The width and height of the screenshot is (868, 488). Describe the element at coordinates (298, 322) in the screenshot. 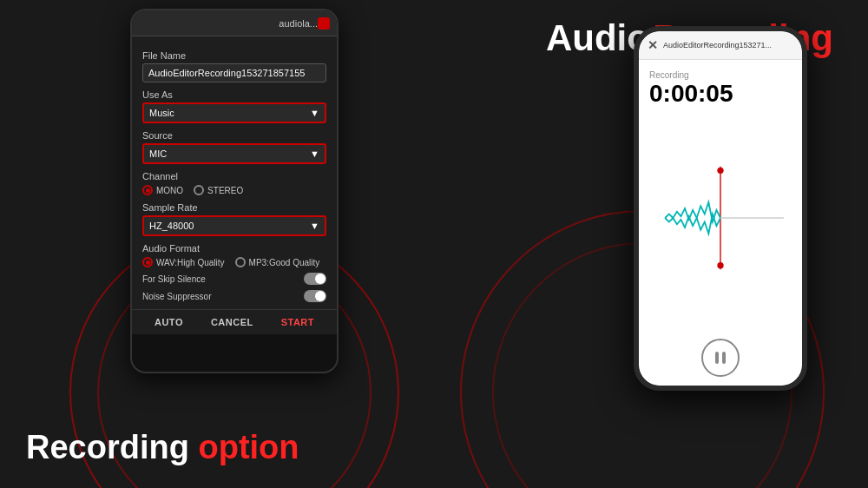

I see `start-button: START` at that location.